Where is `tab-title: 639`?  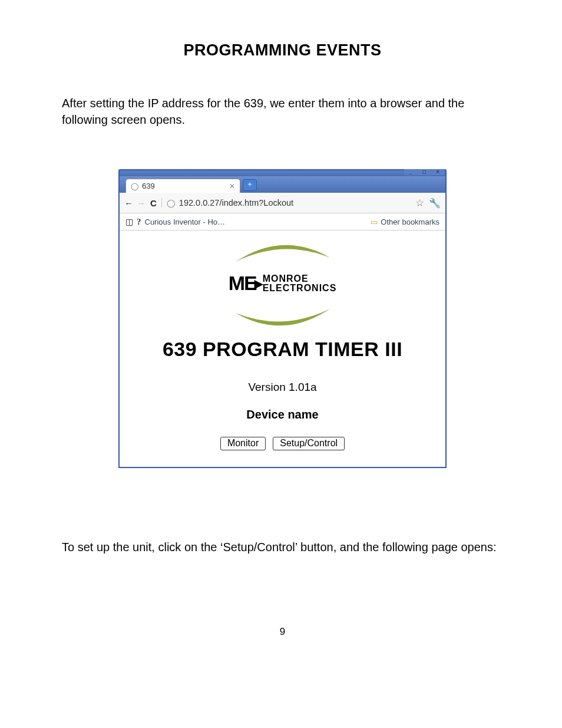 tab-title: 639 is located at coordinates (186, 186).